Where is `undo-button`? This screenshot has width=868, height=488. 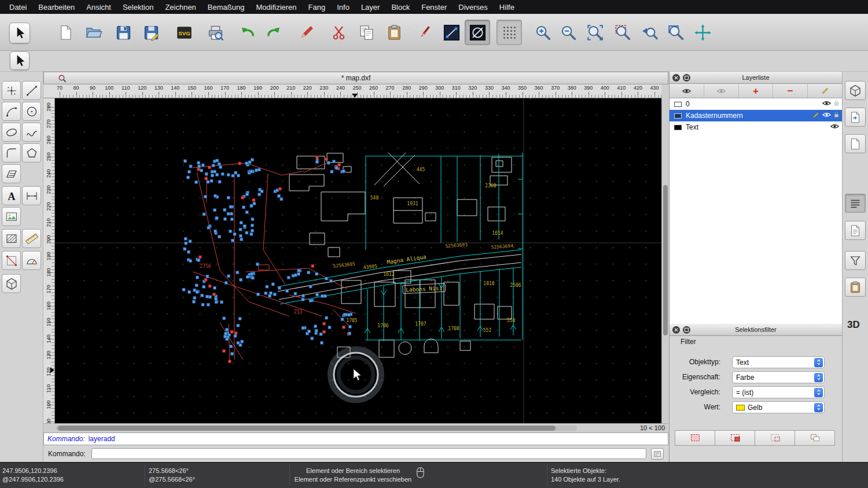 undo-button is located at coordinates (247, 32).